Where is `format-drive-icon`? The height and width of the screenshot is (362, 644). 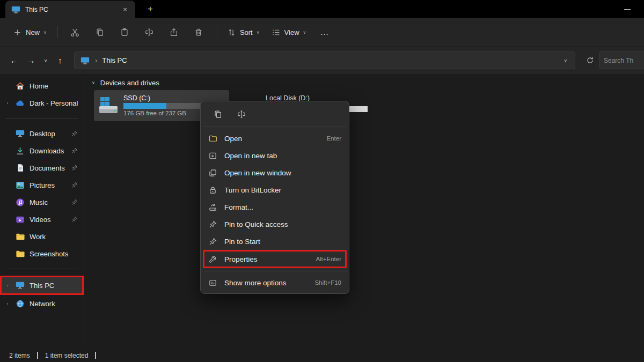 format-drive-icon is located at coordinates (213, 207).